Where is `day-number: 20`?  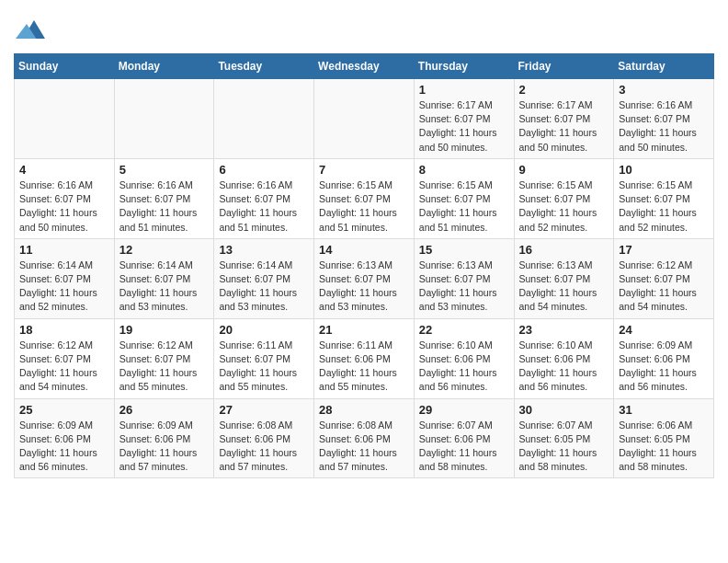
day-number: 20 is located at coordinates (264, 329).